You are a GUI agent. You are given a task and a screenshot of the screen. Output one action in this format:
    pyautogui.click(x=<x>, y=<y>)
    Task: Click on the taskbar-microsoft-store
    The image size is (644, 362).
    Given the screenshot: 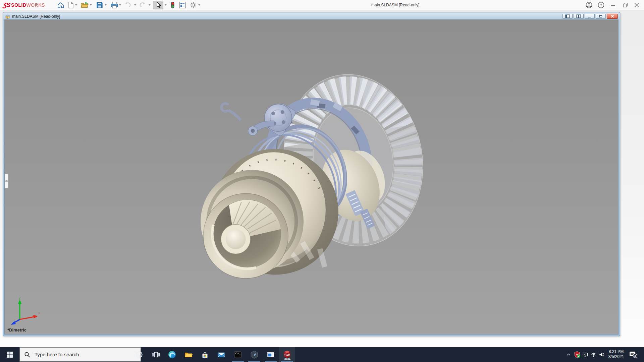 What is the action you would take?
    pyautogui.click(x=205, y=355)
    